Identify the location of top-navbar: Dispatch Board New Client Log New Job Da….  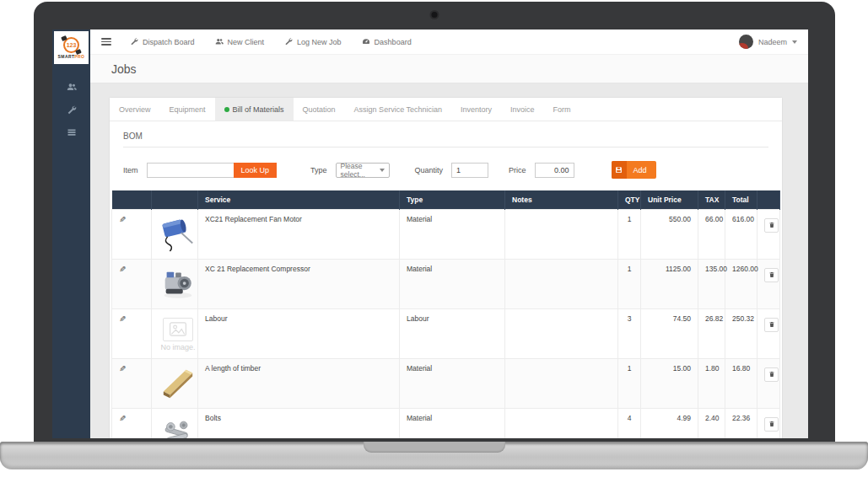
(449, 42).